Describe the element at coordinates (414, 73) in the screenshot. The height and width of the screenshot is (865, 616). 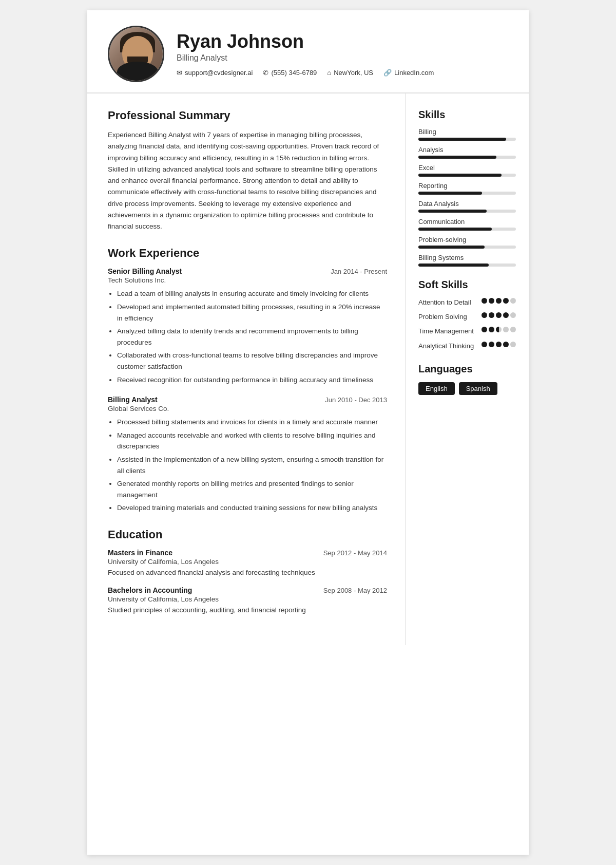
I see `linkedin-value: LinkedIn.com` at that location.